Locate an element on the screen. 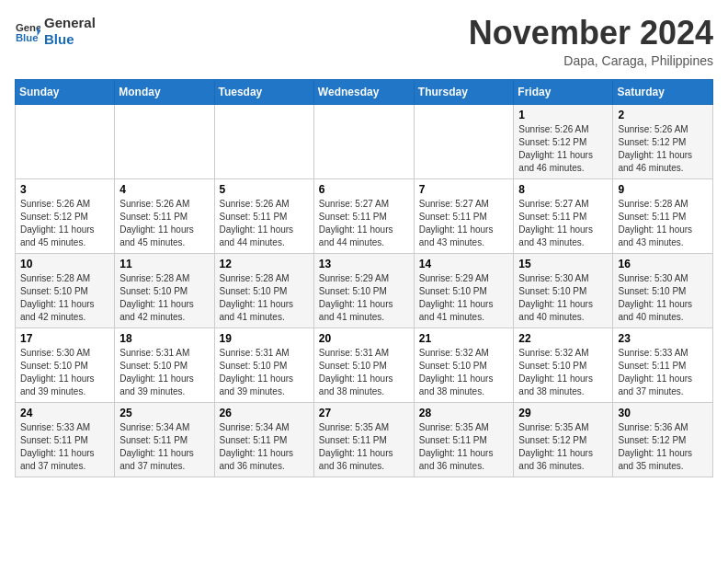 The image size is (728, 563). day-number: 6 is located at coordinates (364, 190).